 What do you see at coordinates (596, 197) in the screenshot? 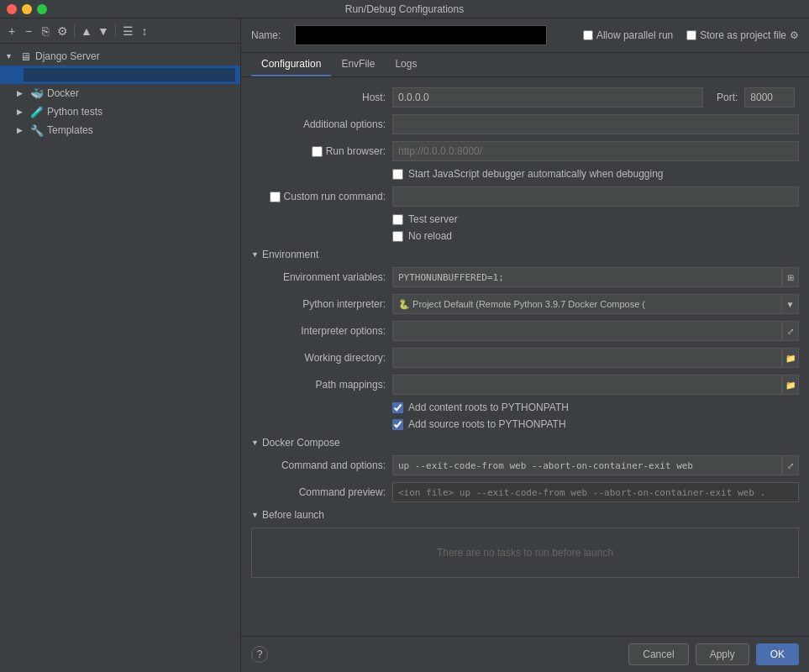
I see `custom-run-input` at bounding box center [596, 197].